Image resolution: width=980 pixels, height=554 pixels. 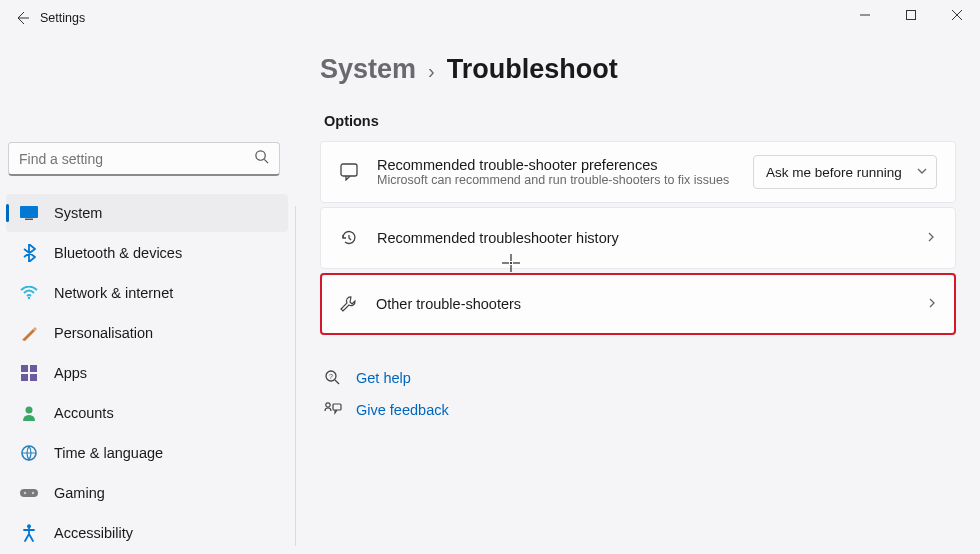 What do you see at coordinates (296, 376) in the screenshot?
I see `sidebar-divider` at bounding box center [296, 376].